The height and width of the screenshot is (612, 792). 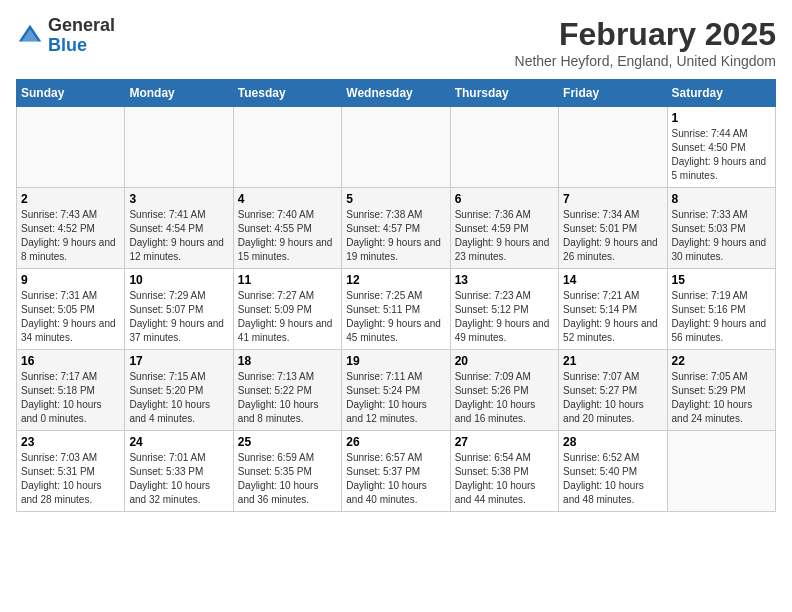 I want to click on calendar-title: February 2025, so click(x=646, y=34).